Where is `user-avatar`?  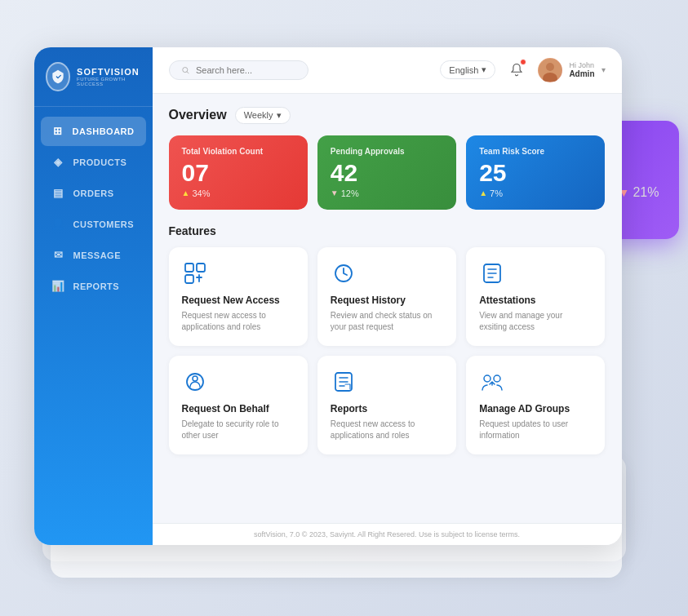 user-avatar is located at coordinates (550, 70).